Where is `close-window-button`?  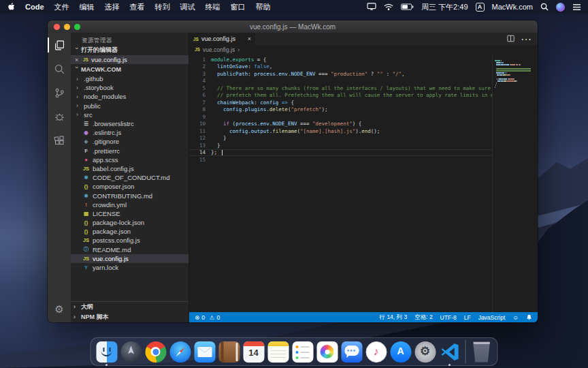
close-window-button is located at coordinates (57, 27).